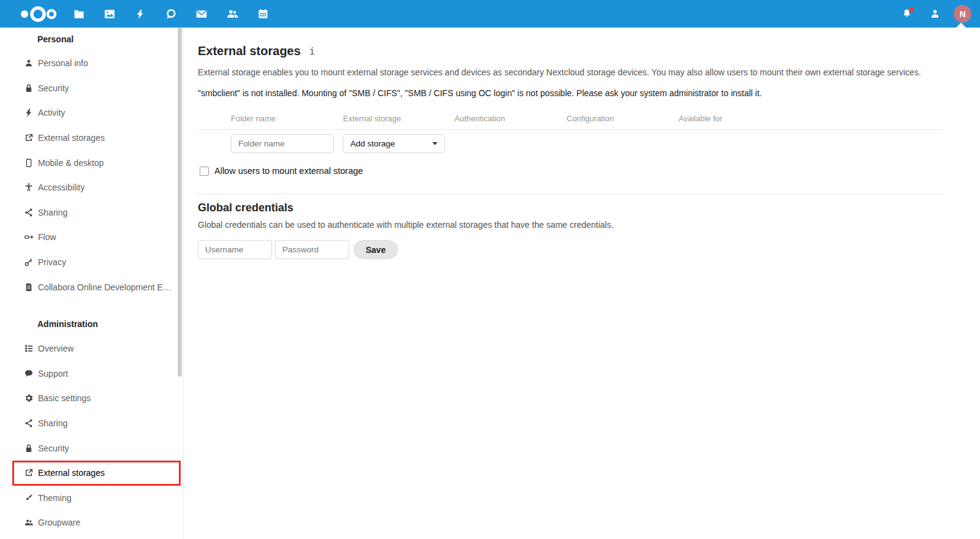 The height and width of the screenshot is (539, 980). Describe the element at coordinates (28, 238) in the screenshot. I see `flow-icon` at that location.